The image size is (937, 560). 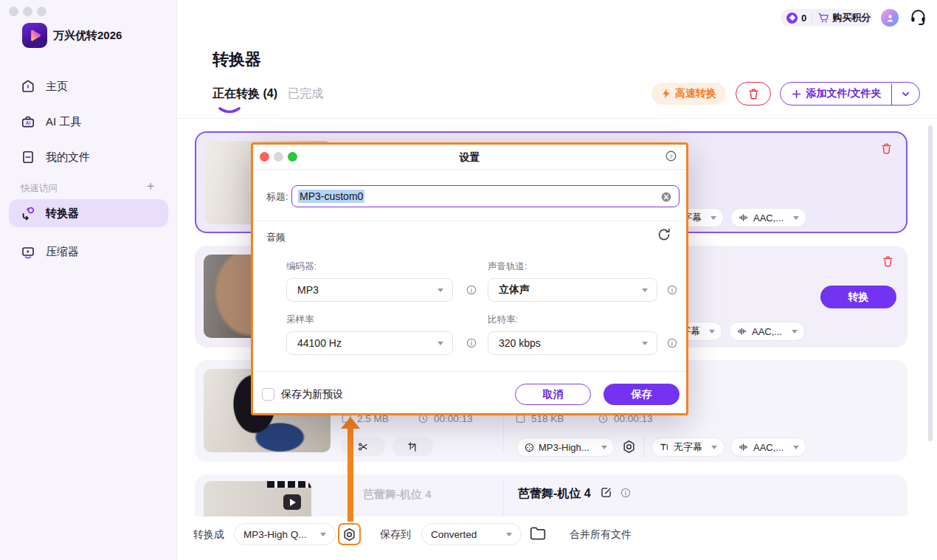 What do you see at coordinates (538, 533) in the screenshot?
I see `open-folder-button` at bounding box center [538, 533].